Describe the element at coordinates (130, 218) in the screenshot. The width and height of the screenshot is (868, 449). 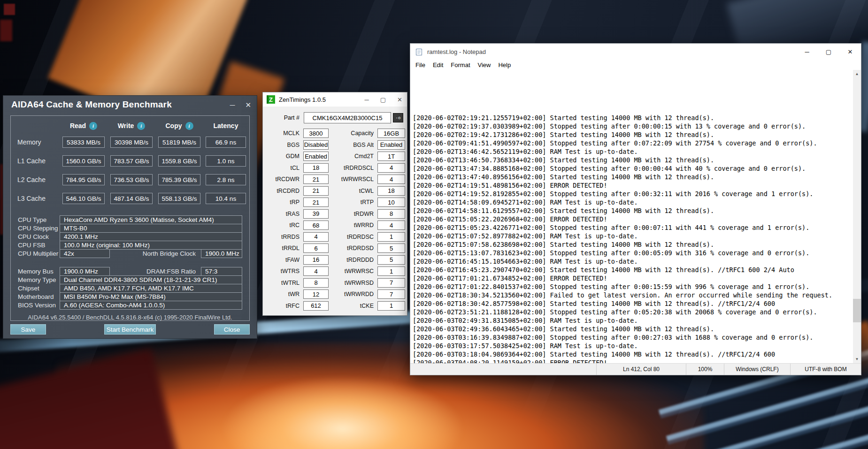
I see `aida64-benchmark-groupbox: Read i Write i Copy i Latency Memory 538…` at that location.